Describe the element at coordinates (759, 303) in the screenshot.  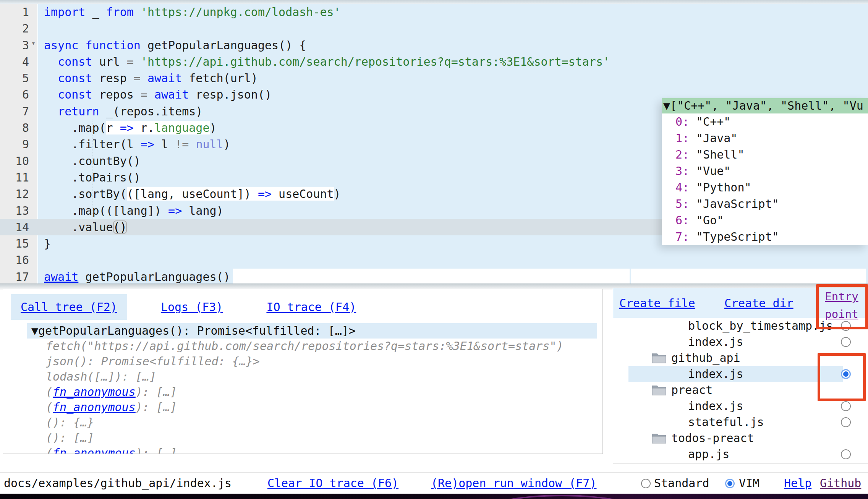
I see `create-dir-button: Create dir` at that location.